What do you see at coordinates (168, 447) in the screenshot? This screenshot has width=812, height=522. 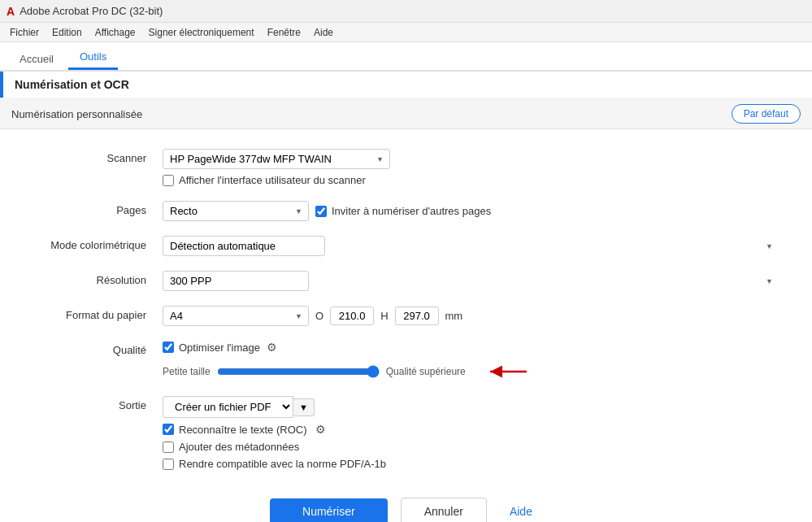 I see `ajouter-checkbox` at bounding box center [168, 447].